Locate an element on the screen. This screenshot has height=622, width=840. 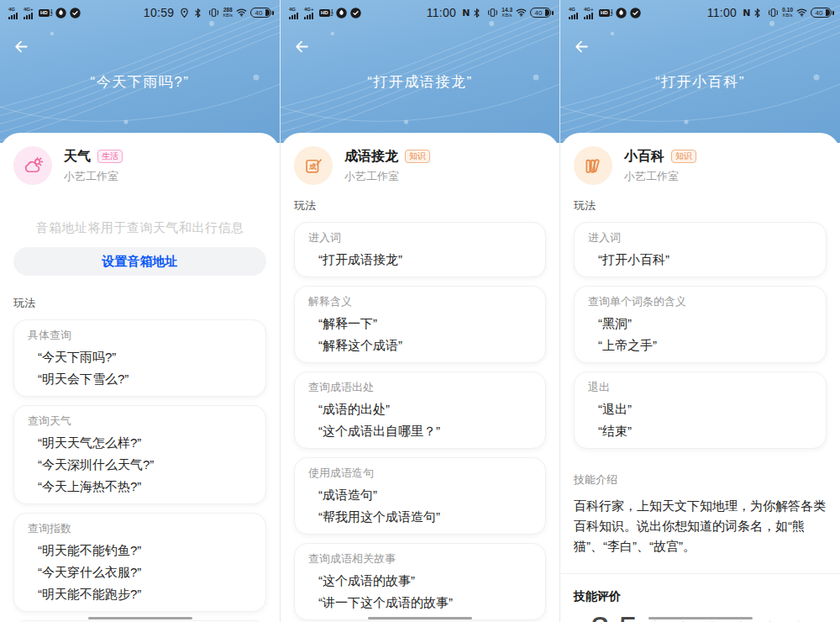
card-title: 查询天气 is located at coordinates (139, 421).